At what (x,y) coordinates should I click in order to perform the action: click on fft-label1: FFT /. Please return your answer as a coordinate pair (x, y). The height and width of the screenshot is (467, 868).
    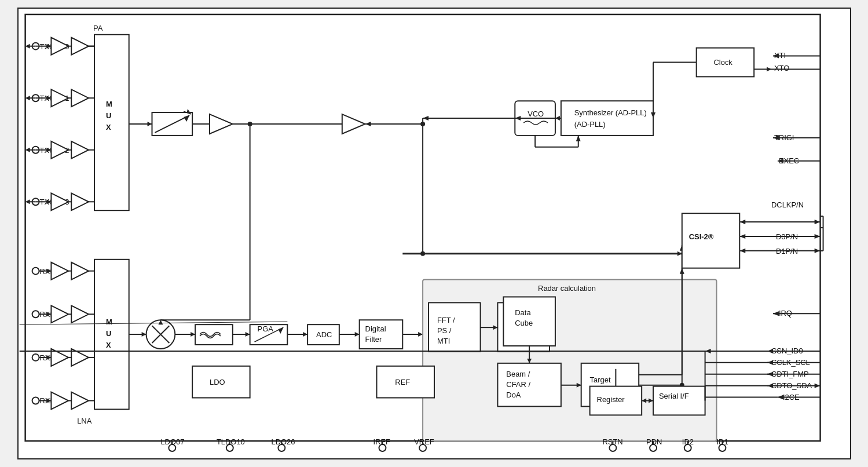
    Looking at the image, I should click on (446, 320).